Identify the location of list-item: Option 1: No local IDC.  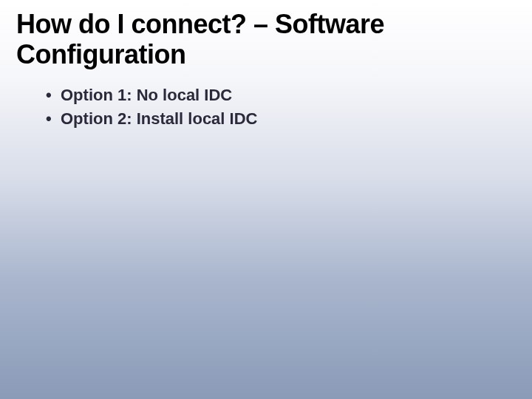
(281, 95).